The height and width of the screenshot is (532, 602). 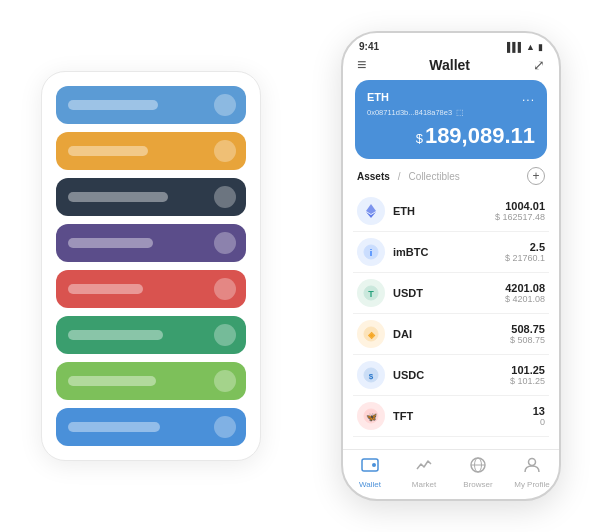 I want to click on asset-values-imbtc: 2.5 $ 21760.1, so click(x=525, y=252).